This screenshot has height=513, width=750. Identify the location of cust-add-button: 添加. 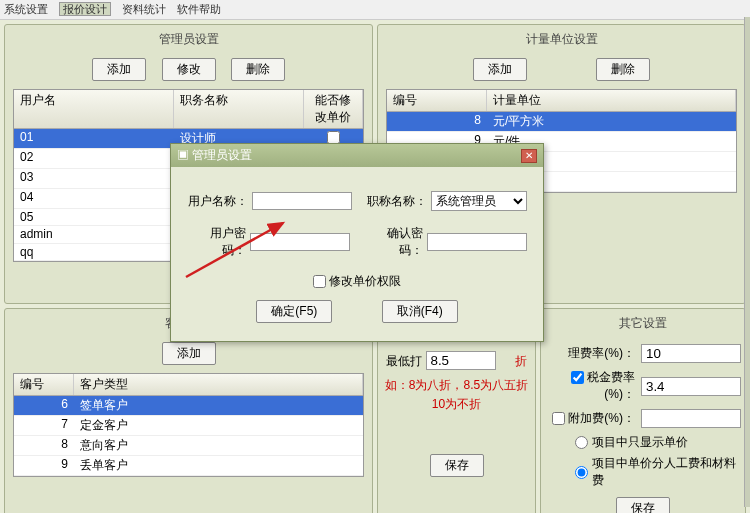
(189, 354).